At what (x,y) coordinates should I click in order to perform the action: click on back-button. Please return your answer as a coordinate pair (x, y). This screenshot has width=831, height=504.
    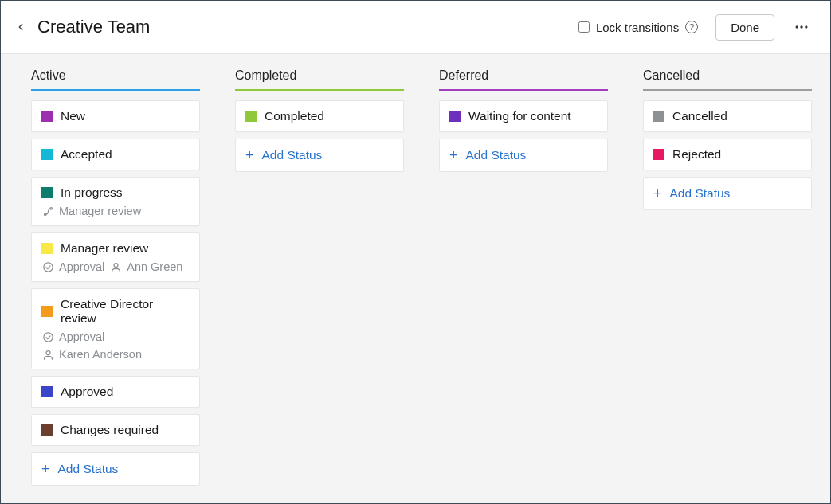
    Looking at the image, I should click on (21, 27).